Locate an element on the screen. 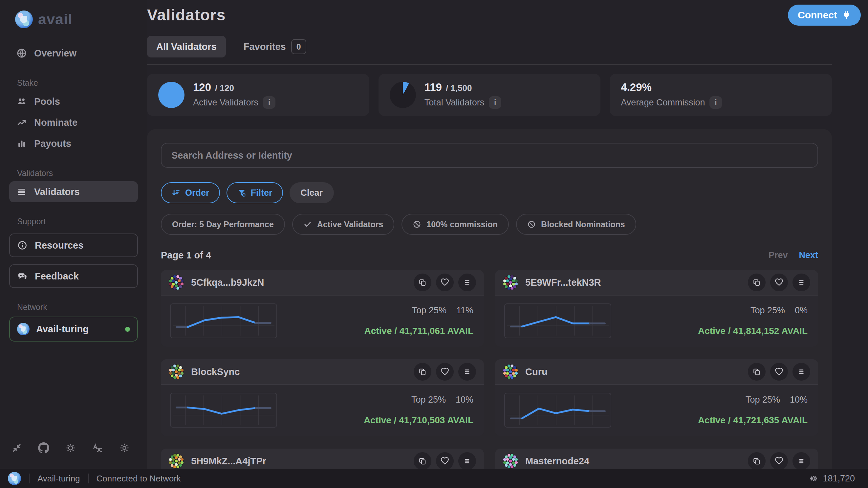 The width and height of the screenshot is (868, 488). section-label-network: Network is located at coordinates (78, 307).